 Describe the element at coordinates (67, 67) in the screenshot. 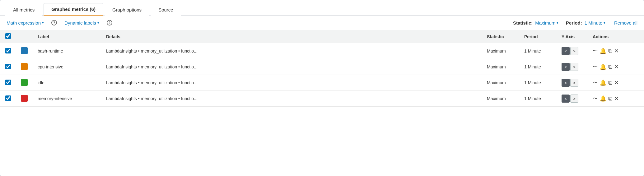

I see `row-label: cpu-intensive` at that location.